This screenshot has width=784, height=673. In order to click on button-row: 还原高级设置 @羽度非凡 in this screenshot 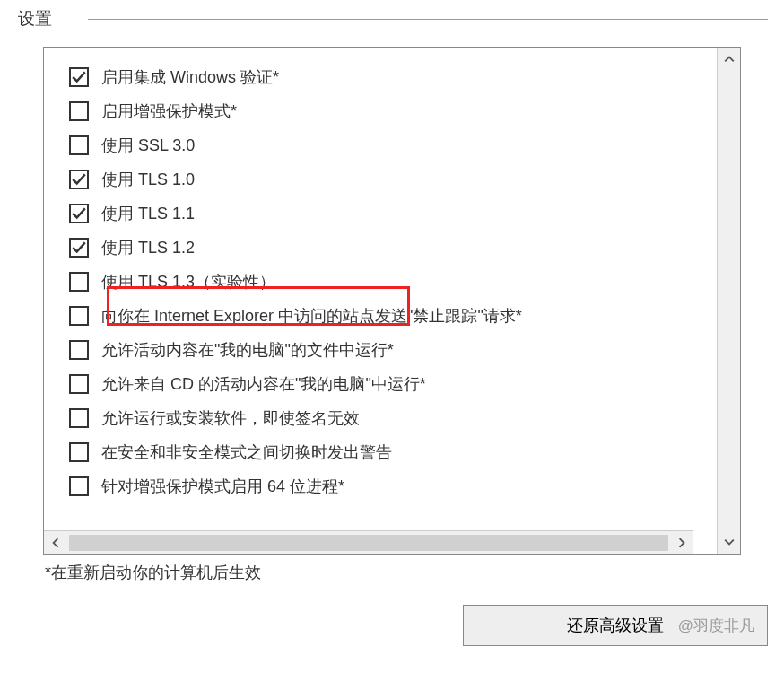, I will do `click(392, 625)`.